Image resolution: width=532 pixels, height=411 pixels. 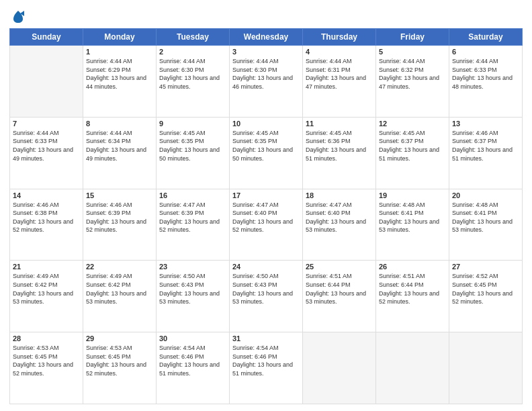 What do you see at coordinates (339, 74) in the screenshot?
I see `day-info: Sunrise: 4:44 AM Sunset: 6:31 PM Dayligh…` at bounding box center [339, 74].